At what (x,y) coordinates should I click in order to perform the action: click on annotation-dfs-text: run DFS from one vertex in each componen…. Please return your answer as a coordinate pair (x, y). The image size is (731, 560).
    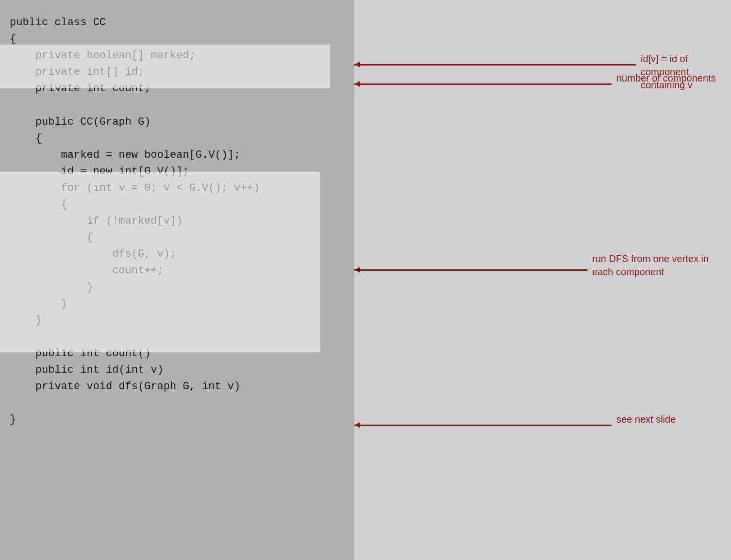
    Looking at the image, I should click on (650, 265).